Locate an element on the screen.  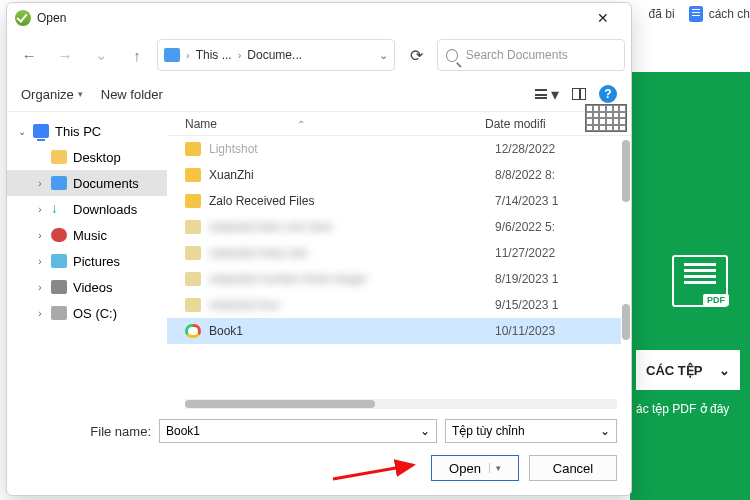
vertical-scrollbar is located at coordinates (626, 266).